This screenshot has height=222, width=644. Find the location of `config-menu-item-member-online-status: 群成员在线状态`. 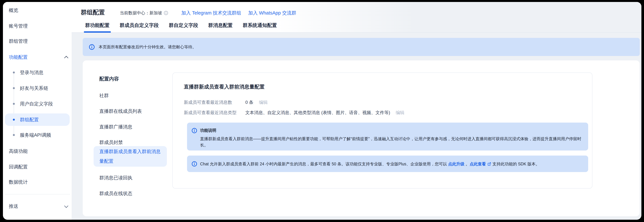

config-menu-item-member-online-status: 群成员在线状态 is located at coordinates (116, 193).